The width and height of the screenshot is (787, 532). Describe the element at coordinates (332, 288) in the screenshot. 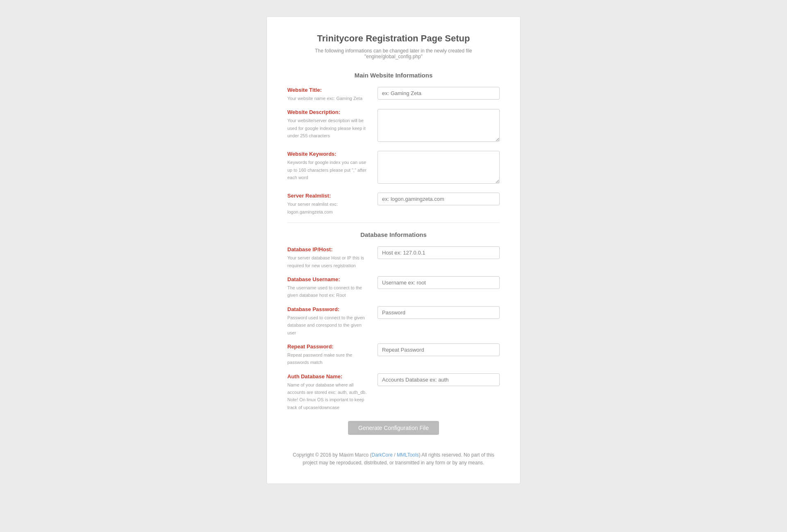

I see `label-col-db-username: Database Username: The username used to …` at that location.